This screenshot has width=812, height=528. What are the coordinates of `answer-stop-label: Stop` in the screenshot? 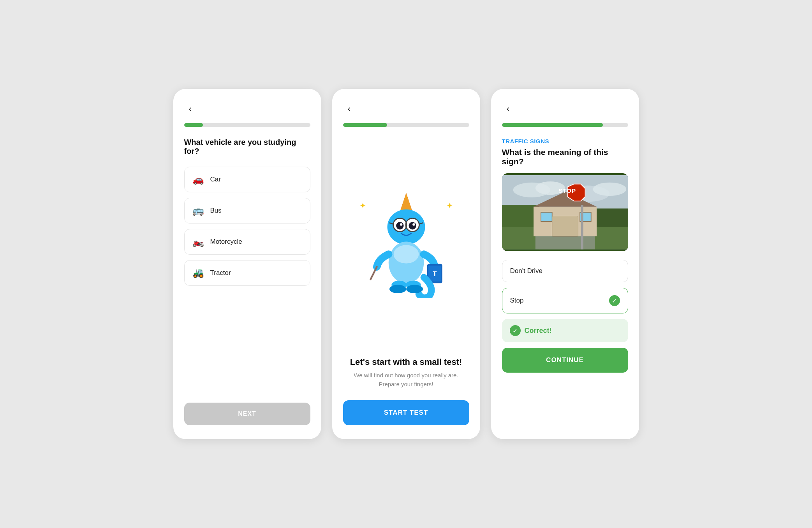 It's located at (517, 301).